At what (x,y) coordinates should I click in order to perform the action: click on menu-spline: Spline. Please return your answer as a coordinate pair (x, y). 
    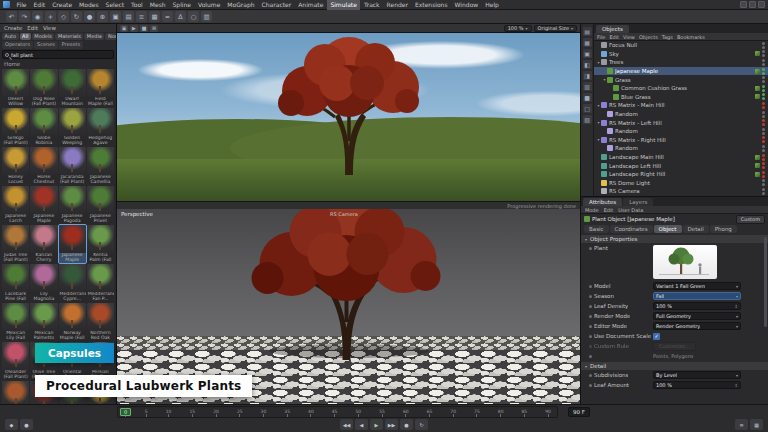
    Looking at the image, I should click on (182, 5).